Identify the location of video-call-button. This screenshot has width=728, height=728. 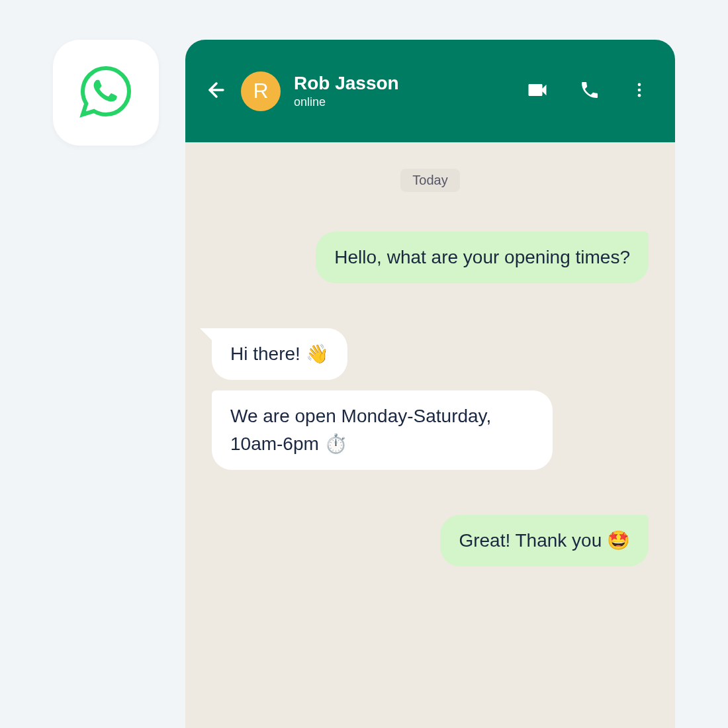
(537, 91).